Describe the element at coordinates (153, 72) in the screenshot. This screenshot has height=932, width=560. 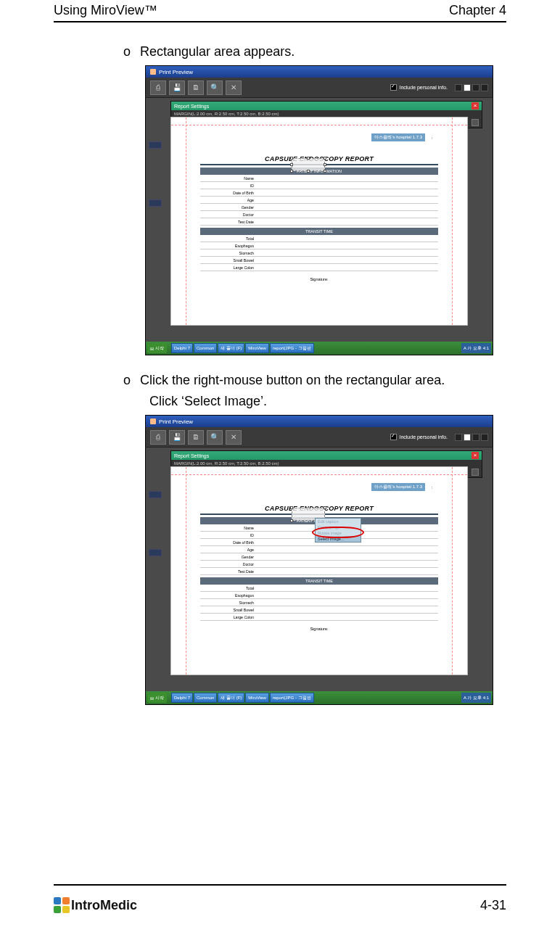
I see `app-icon` at that location.